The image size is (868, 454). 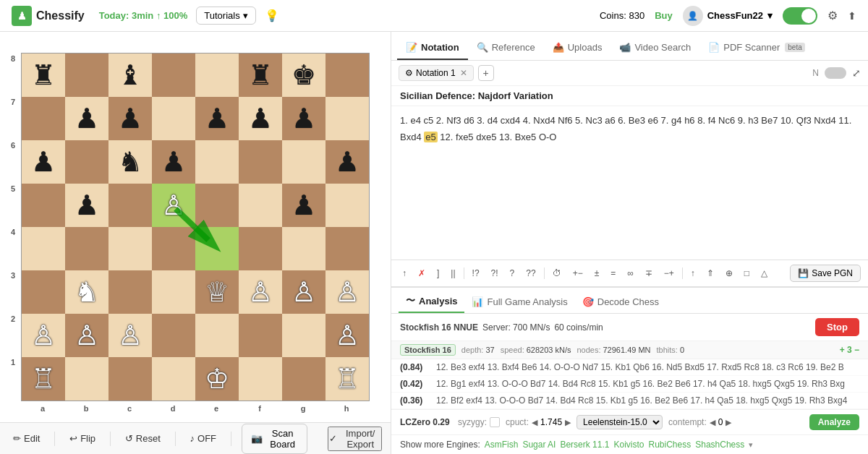 I want to click on cell-c7: ♟, so click(x=130, y=119).